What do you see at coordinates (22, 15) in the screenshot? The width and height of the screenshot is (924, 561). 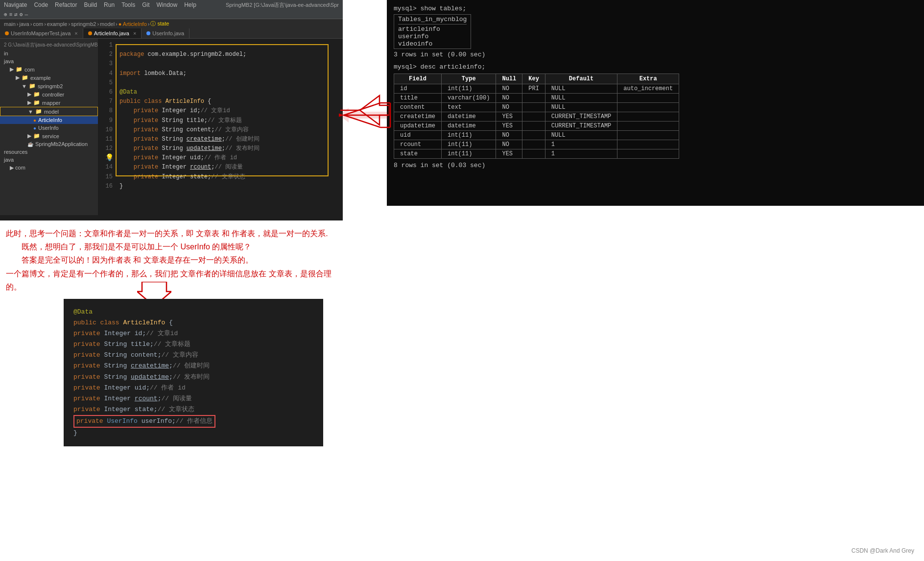 I see `toolbar-icon-4: ⚙` at bounding box center [22, 15].